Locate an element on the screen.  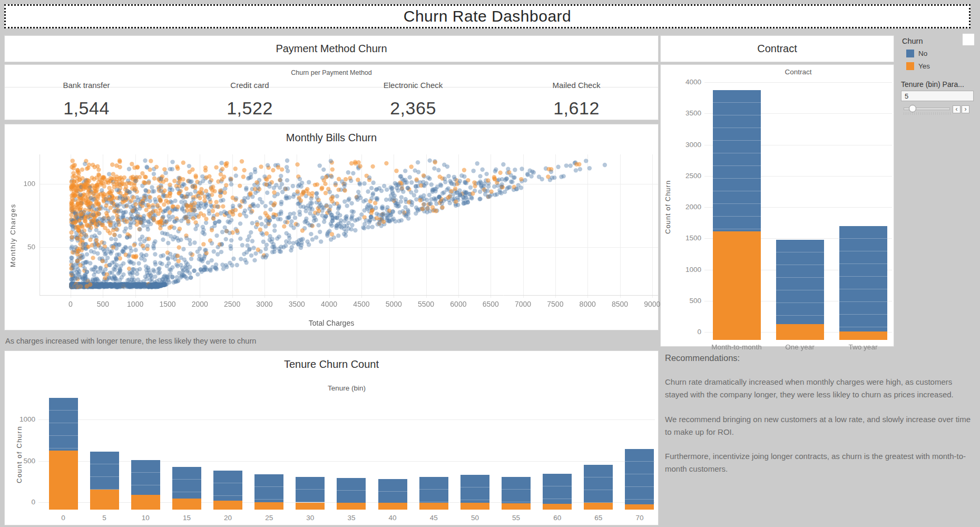
bar-chart-ytick-label: 3500 is located at coordinates (689, 113).